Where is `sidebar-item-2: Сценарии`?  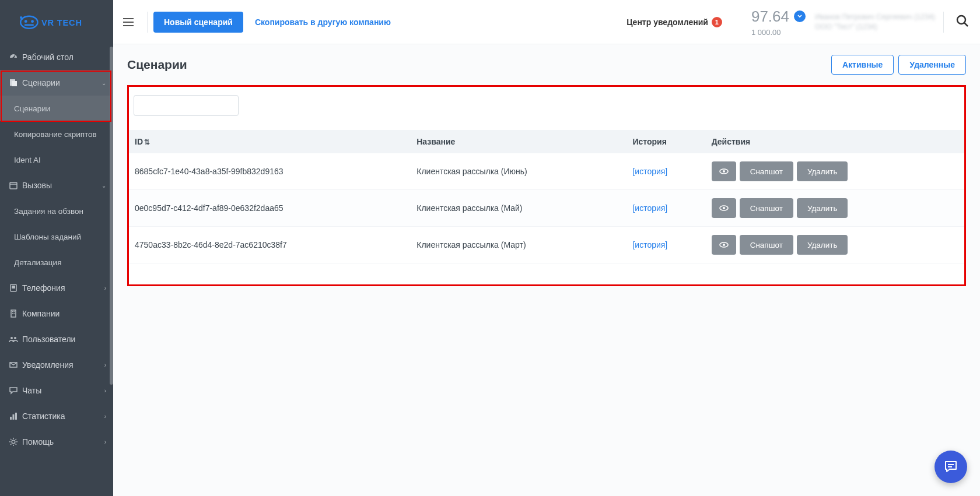
sidebar-item-2: Сценарии is located at coordinates (57, 108).